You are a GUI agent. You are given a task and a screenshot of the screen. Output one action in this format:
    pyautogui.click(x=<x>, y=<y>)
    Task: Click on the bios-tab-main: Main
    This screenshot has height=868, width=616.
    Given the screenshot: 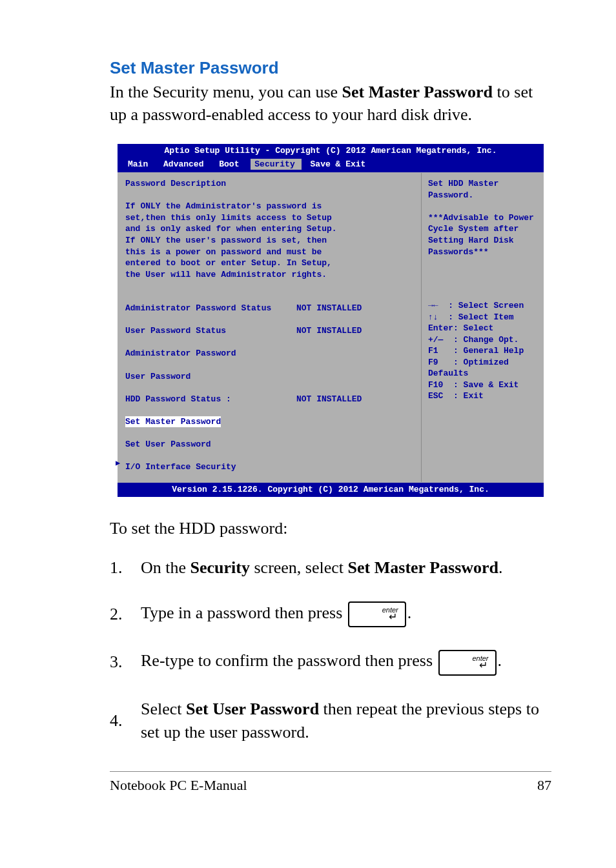 What is the action you would take?
    pyautogui.click(x=139, y=165)
    